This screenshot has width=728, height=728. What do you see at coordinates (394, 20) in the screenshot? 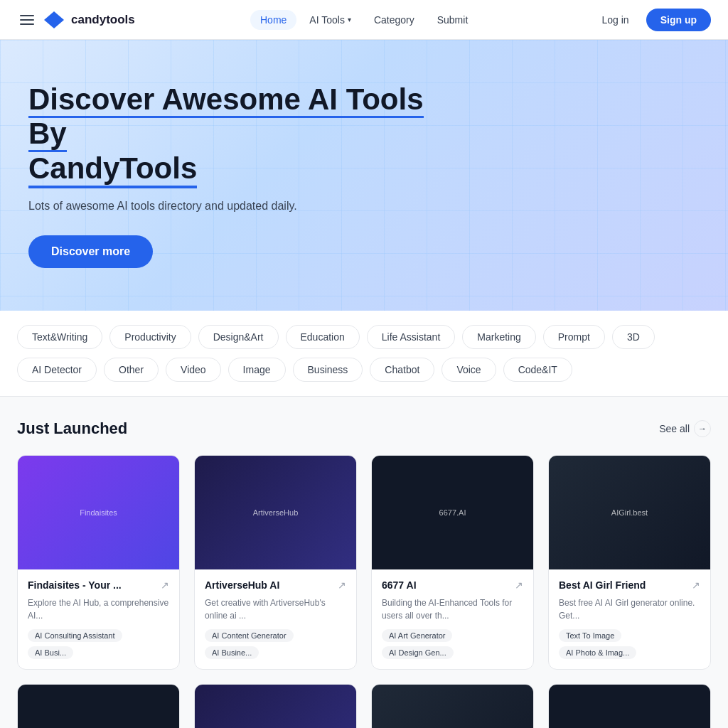
I see `nav-category: Category` at bounding box center [394, 20].